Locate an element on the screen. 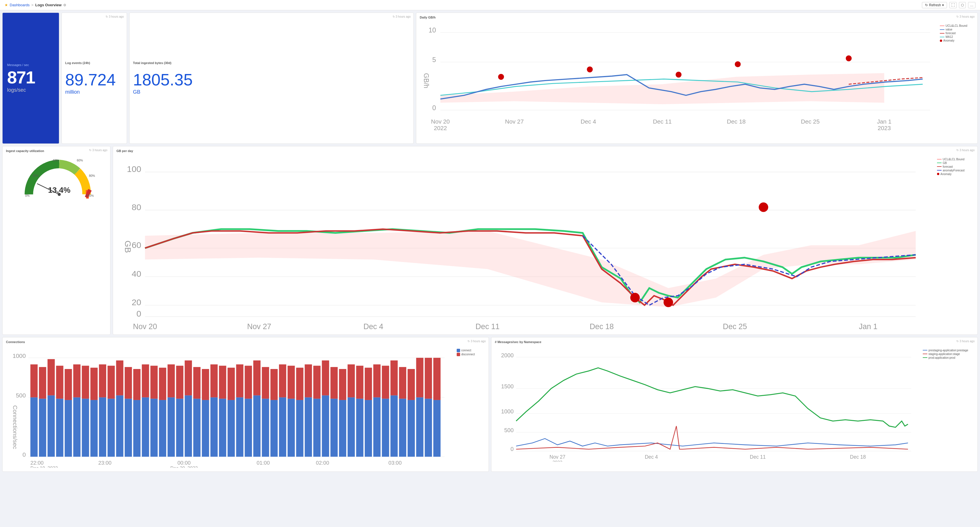 This screenshot has width=980, height=527. total-ingested-value: 1805.35 is located at coordinates (272, 80).